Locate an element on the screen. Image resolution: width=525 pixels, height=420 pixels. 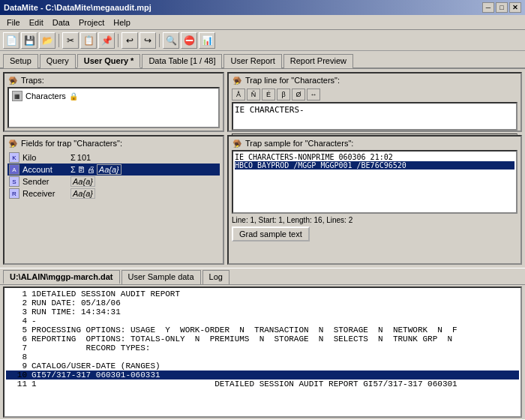
toolbar-new: 📄 is located at coordinates (11, 40).